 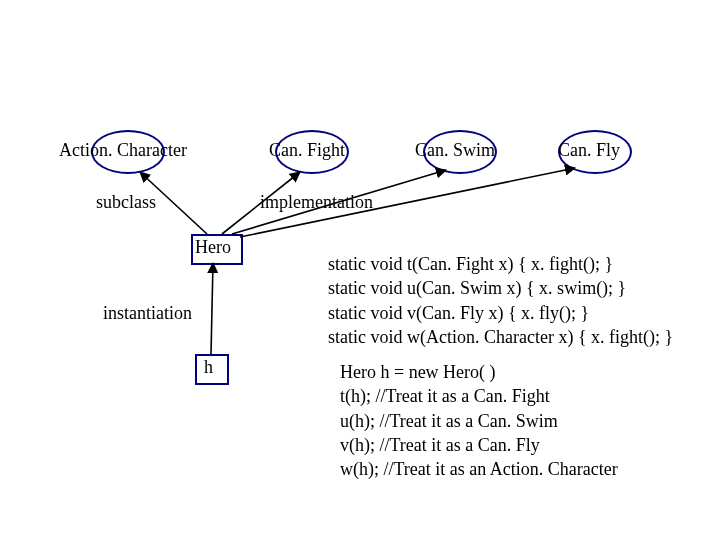 I want to click on can-swim-label: Can. Swim, so click(x=455, y=150).